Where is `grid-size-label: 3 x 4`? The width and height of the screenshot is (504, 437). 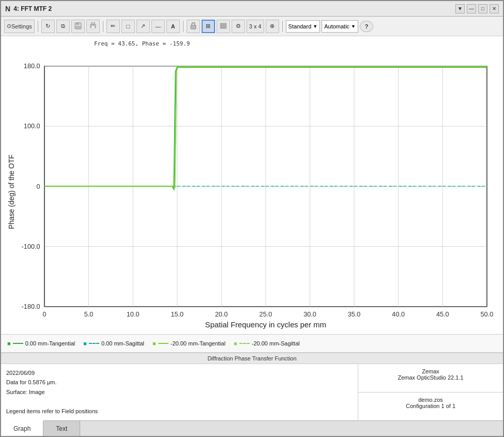 grid-size-label: 3 x 4 is located at coordinates (255, 26).